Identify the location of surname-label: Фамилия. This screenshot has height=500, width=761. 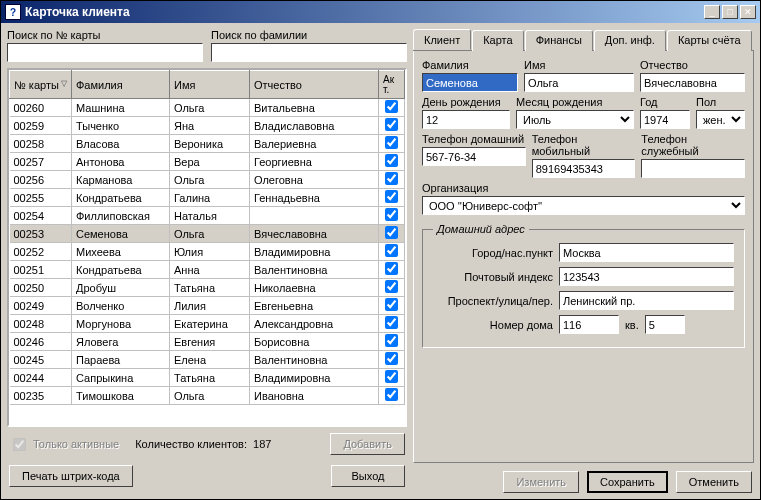
(470, 65).